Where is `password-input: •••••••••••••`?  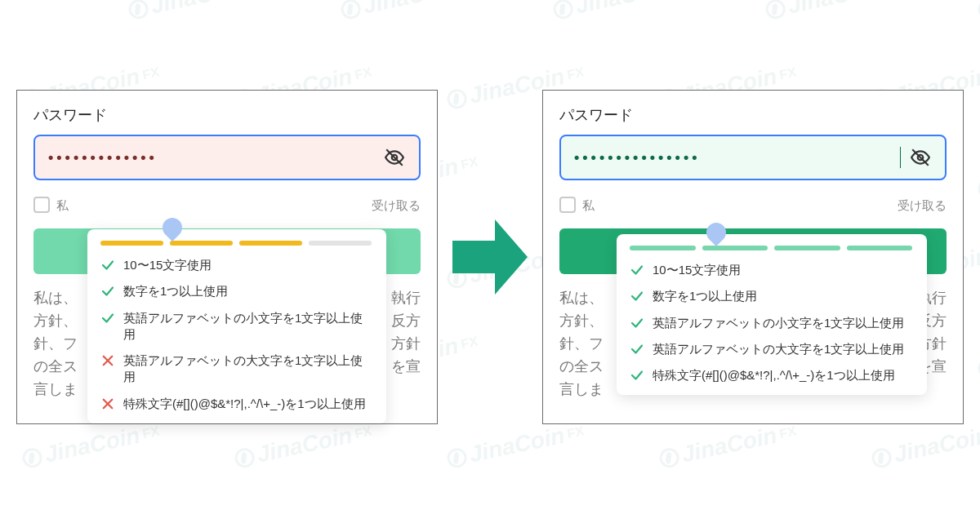 password-input: ••••••••••••• is located at coordinates (227, 157).